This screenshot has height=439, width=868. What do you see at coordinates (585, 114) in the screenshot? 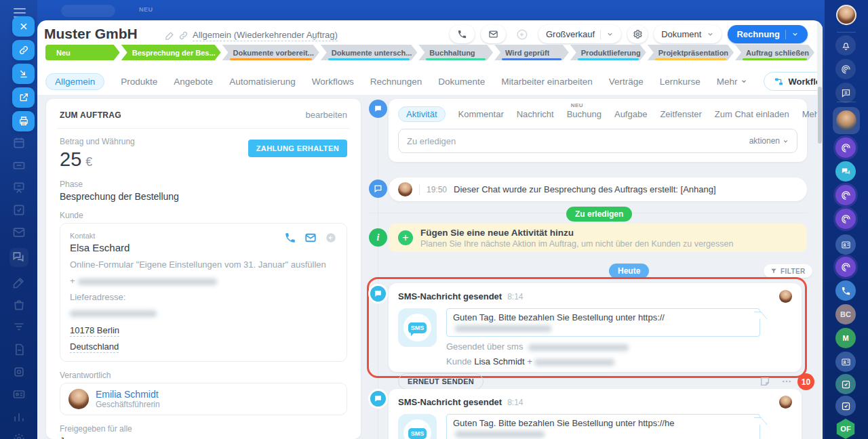
I see `composer-tab-buchung: NEUBuchung` at bounding box center [585, 114].